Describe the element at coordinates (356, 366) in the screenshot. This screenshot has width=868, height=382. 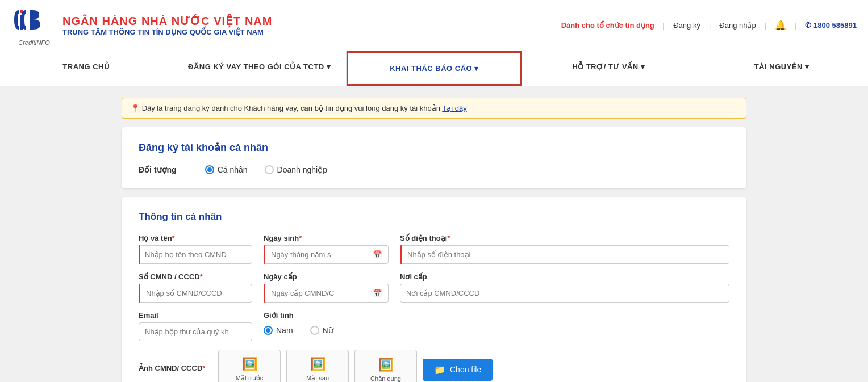
I see `photo-area: 🖼️ Mặt trước 🖼️ Mặt sau 🖼️ Chân dung 📁 C…` at that location.